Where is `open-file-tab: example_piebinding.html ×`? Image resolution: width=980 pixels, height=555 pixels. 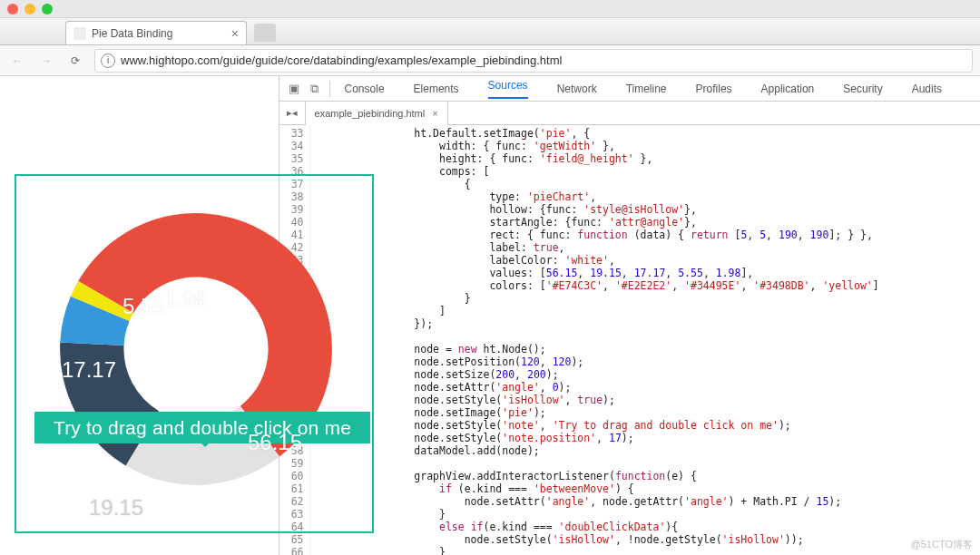 open-file-tab: example_piebinding.html × is located at coordinates (377, 113).